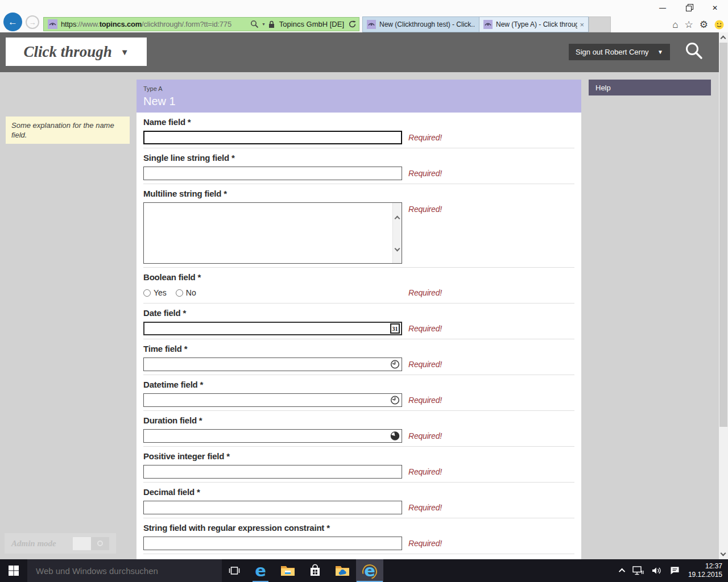  What do you see at coordinates (191, 293) in the screenshot?
I see `radio-label: No` at bounding box center [191, 293].